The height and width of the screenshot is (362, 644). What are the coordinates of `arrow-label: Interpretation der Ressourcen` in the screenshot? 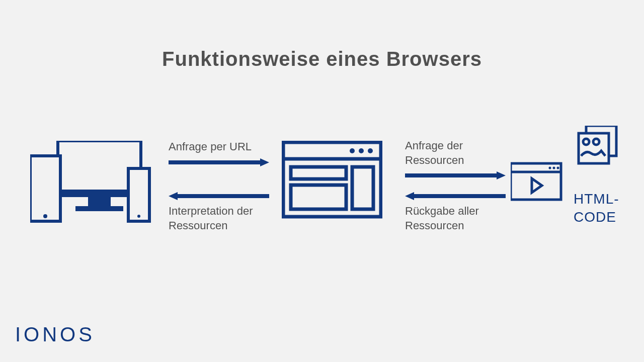 It's located at (219, 218).